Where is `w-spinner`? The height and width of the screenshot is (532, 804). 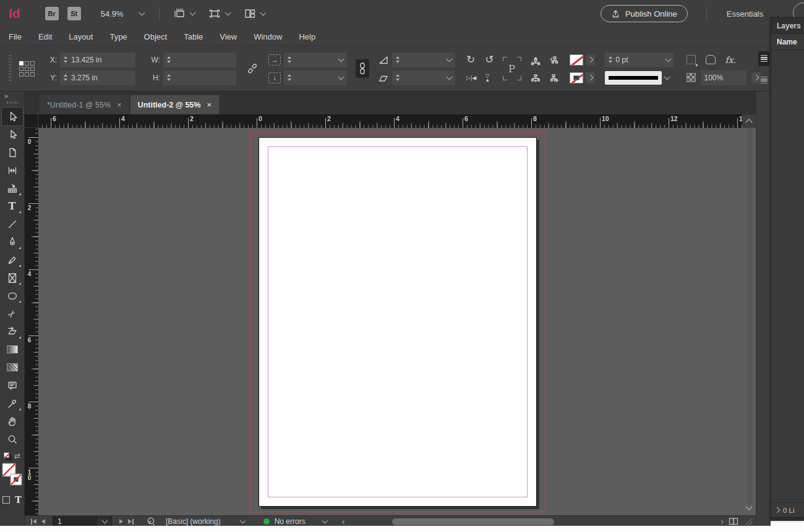
w-spinner is located at coordinates (169, 59).